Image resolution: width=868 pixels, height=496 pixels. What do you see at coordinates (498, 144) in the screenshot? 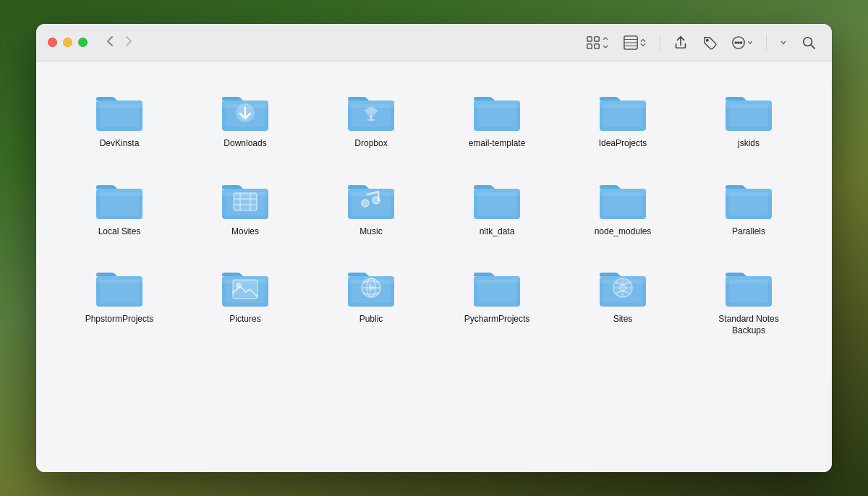
I see `folder-label-email-template: email-template` at bounding box center [498, 144].